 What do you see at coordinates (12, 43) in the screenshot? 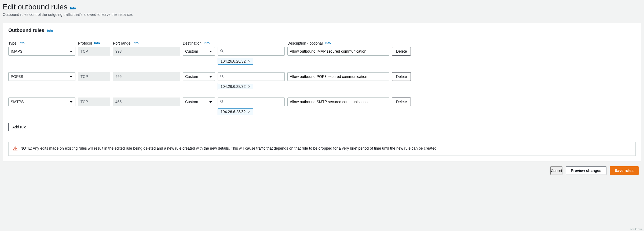
I see `col-type: Type` at bounding box center [12, 43].